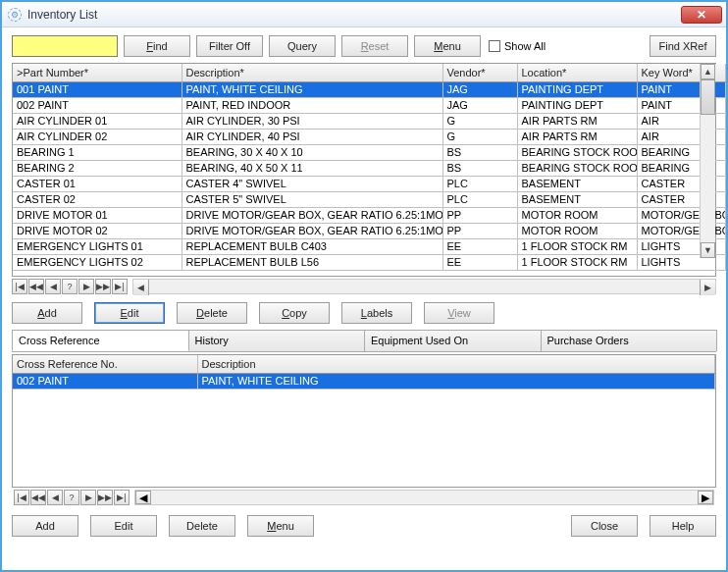 Image resolution: width=728 pixels, height=572 pixels. I want to click on cell: EE, so click(480, 246).